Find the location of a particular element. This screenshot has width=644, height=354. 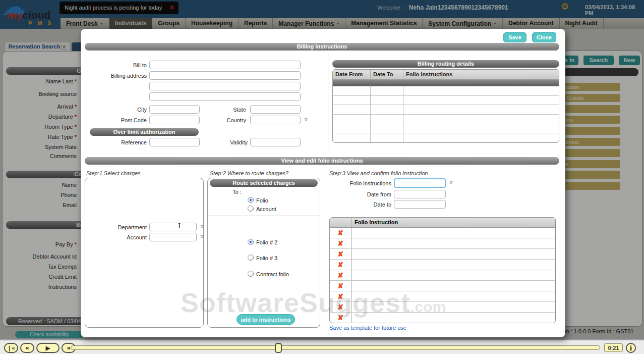

skip-to-start-button: ❘« is located at coordinates (11, 348).